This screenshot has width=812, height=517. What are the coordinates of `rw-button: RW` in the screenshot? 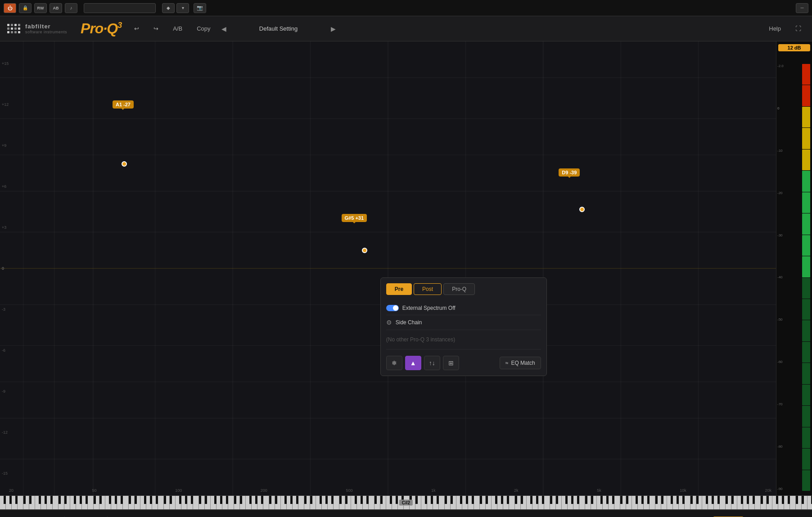 It's located at (41, 8).